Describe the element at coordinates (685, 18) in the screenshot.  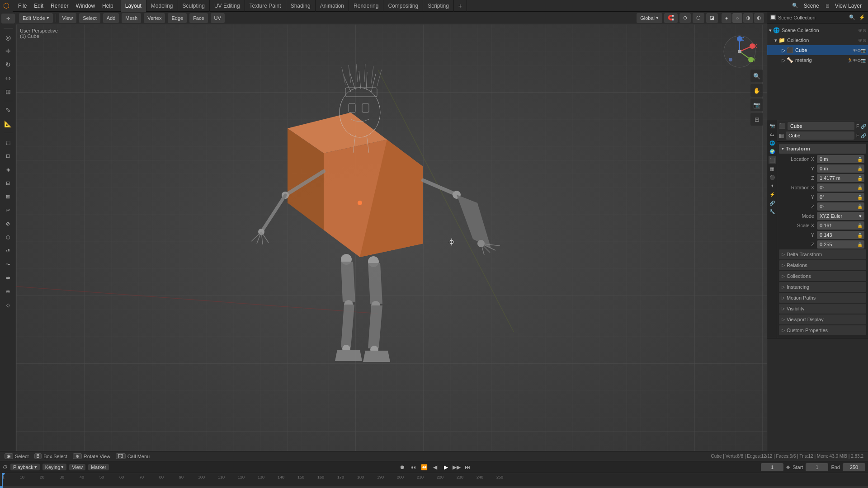
I see `proportional-toggle: ⊙` at that location.